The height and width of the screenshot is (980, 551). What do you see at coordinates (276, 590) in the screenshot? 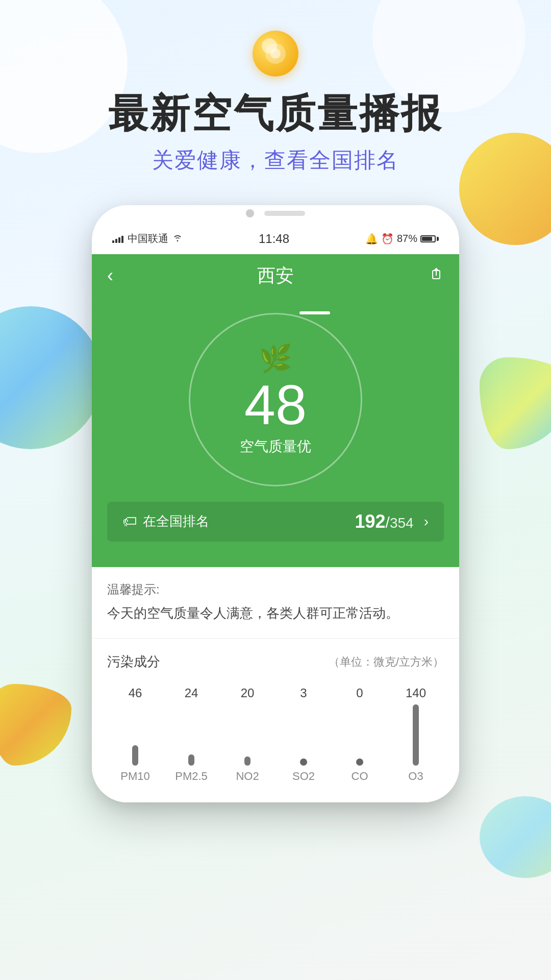
I see `tip-title: 温馨提示:` at bounding box center [276, 590].